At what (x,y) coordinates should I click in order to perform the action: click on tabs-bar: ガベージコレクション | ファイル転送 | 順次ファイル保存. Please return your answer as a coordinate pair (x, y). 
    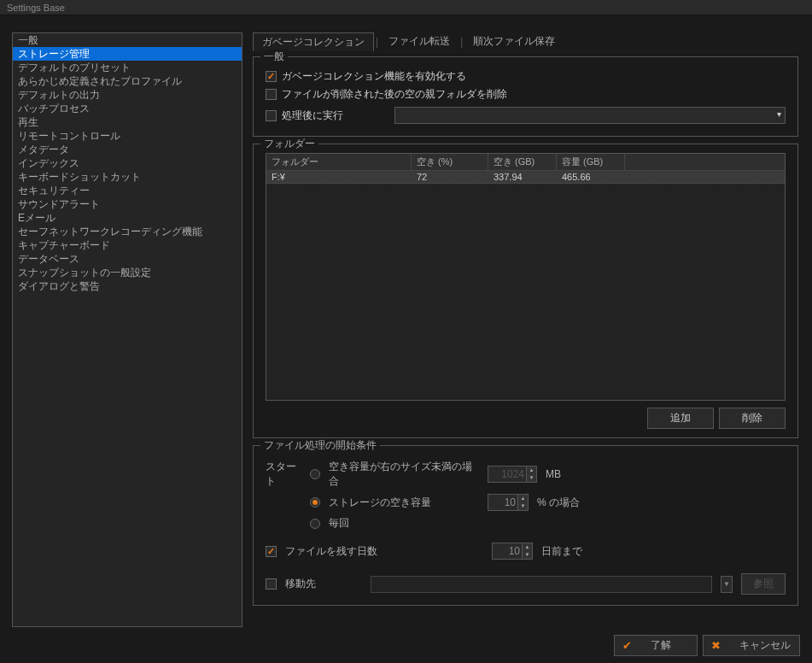
    Looking at the image, I should click on (526, 42).